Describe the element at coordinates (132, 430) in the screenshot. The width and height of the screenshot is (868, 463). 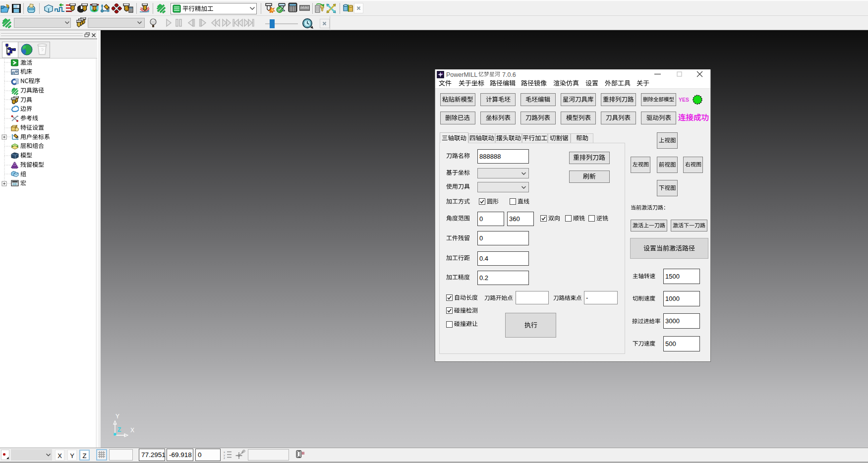
I see `svg-text: X` at that location.